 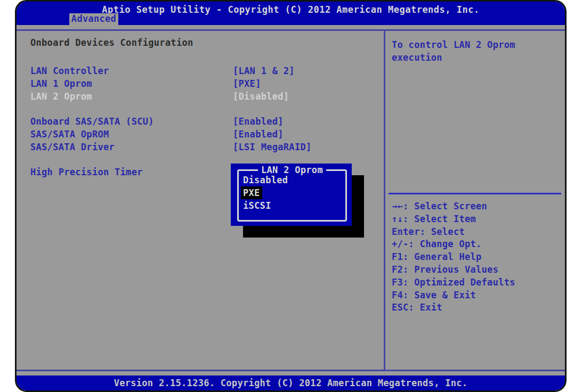 What do you see at coordinates (207, 134) in the screenshot?
I see `setting-group: Onboard SAS/SATA (SCU)[Enabled]SAS/SATA …` at bounding box center [207, 134].